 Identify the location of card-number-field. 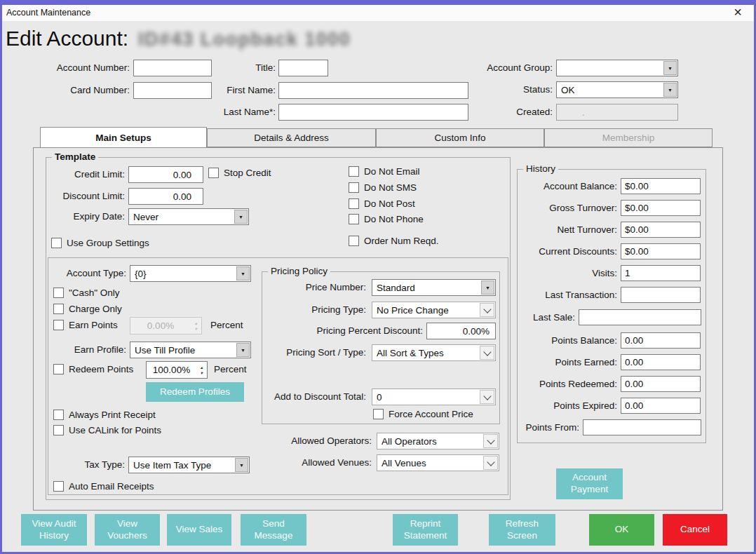
(173, 90).